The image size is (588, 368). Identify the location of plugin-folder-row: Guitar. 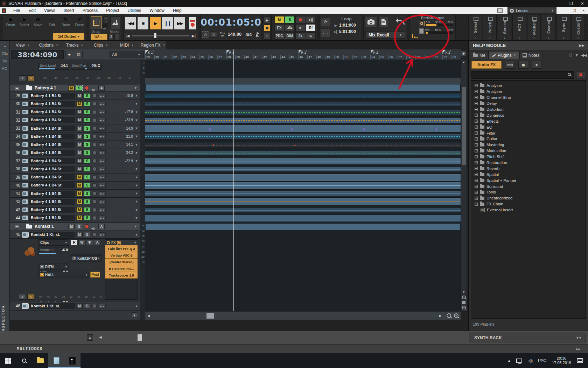
(528, 139).